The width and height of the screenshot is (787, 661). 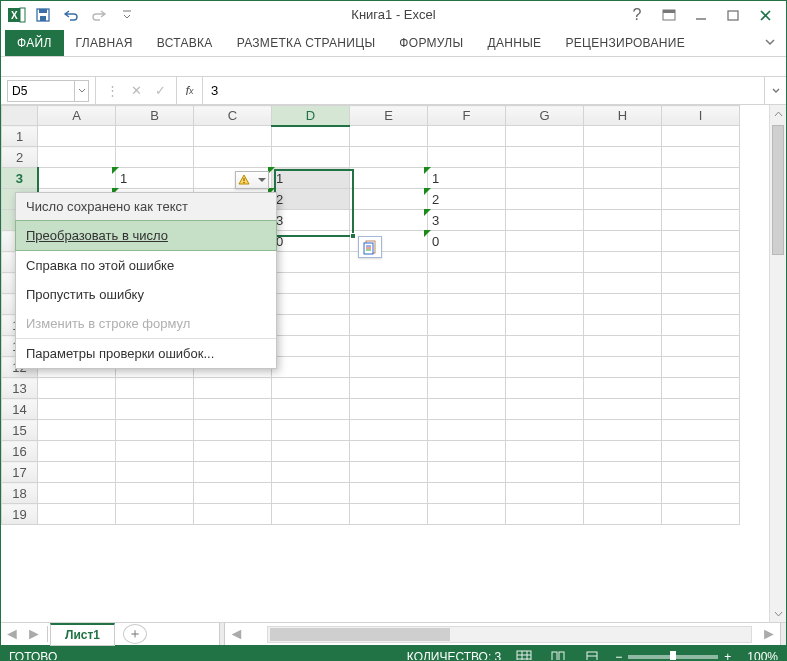 I want to click on name-box-dropdown, so click(x=82, y=91).